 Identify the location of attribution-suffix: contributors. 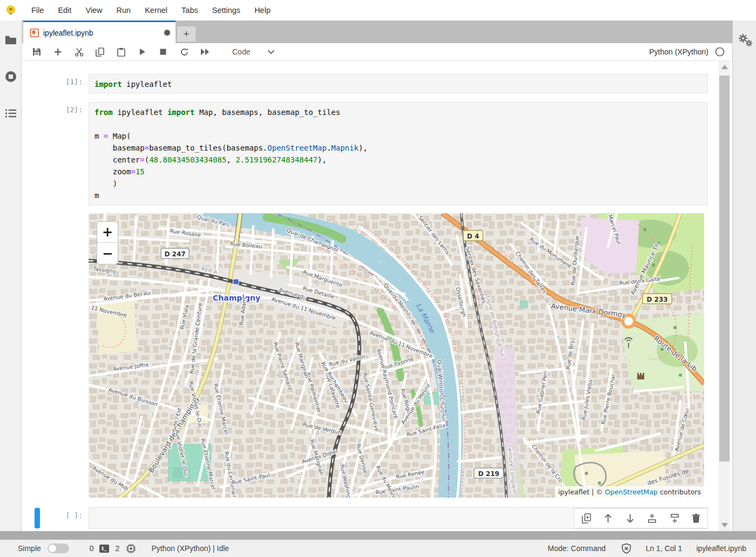
(679, 492).